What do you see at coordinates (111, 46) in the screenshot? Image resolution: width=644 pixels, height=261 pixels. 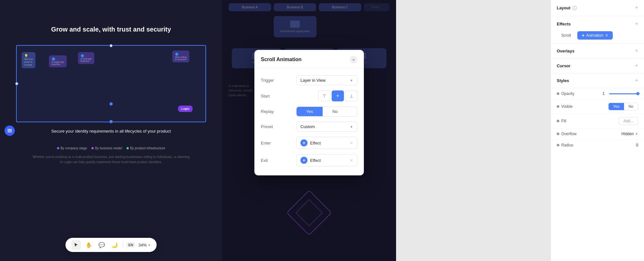 I see `handle-top` at bounding box center [111, 46].